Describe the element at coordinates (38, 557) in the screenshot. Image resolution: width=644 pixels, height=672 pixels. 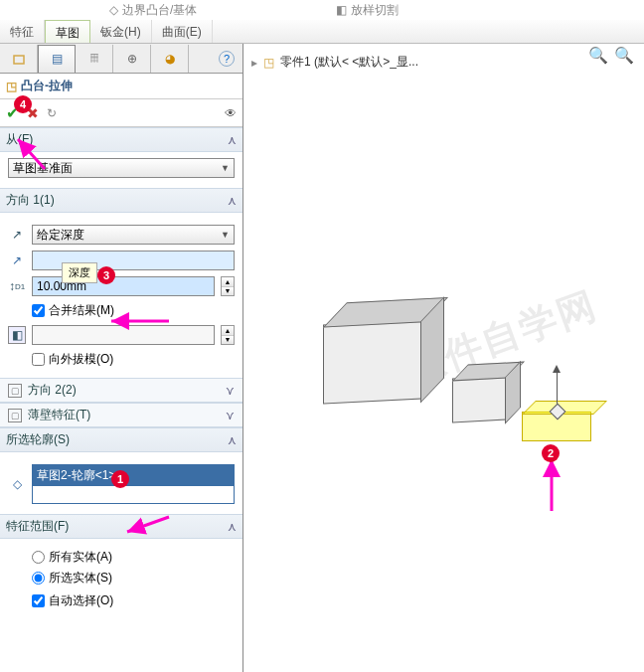
I see `scope-all-radio` at that location.